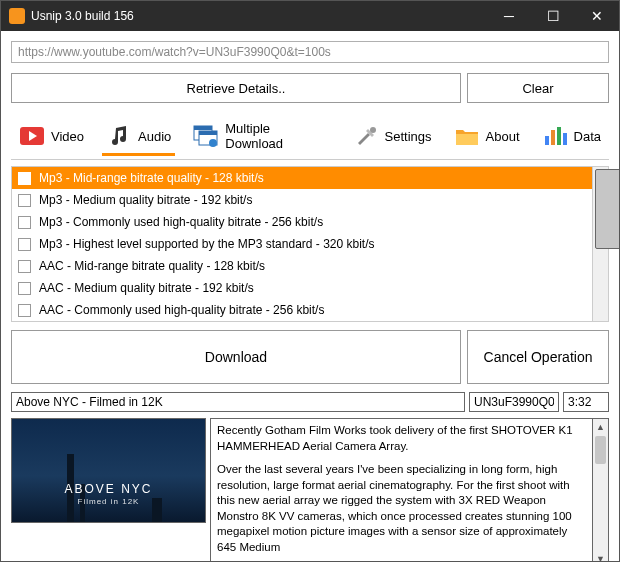 This screenshot has height=562, width=620. What do you see at coordinates (588, 136) in the screenshot?
I see `tab-label: Data` at bounding box center [588, 136].